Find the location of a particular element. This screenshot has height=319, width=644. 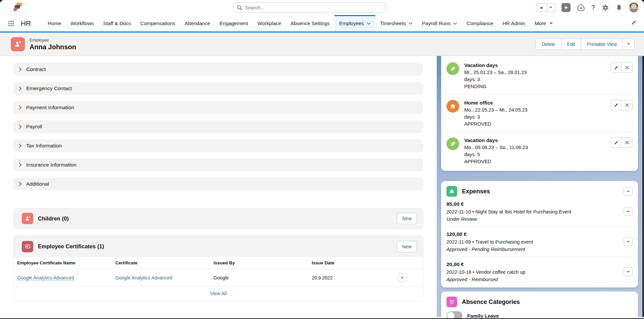

view-all-link: View All is located at coordinates (218, 294).